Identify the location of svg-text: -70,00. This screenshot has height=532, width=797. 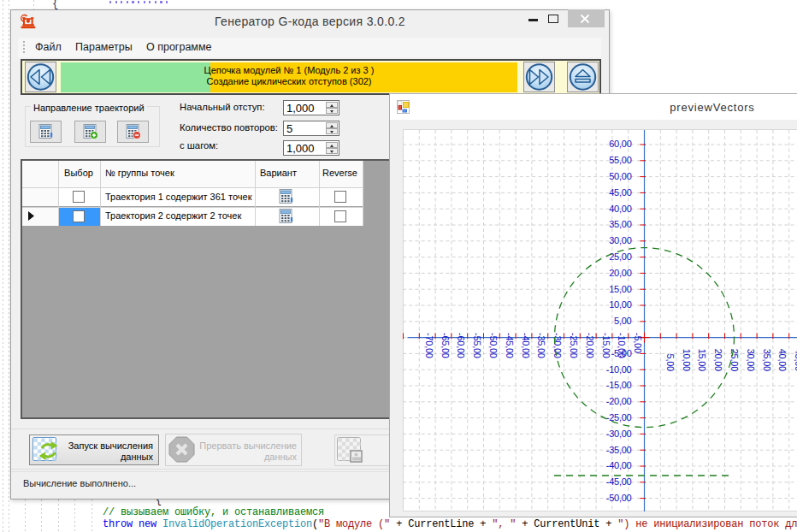
(429, 346).